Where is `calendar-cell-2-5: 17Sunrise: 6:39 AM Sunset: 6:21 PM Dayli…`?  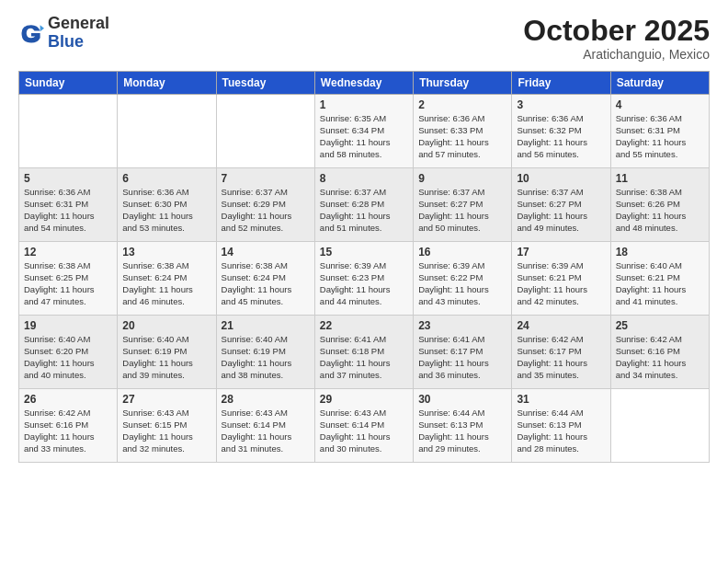 calendar-cell-2-5: 17Sunrise: 6:39 AM Sunset: 6:21 PM Dayli… is located at coordinates (561, 279).